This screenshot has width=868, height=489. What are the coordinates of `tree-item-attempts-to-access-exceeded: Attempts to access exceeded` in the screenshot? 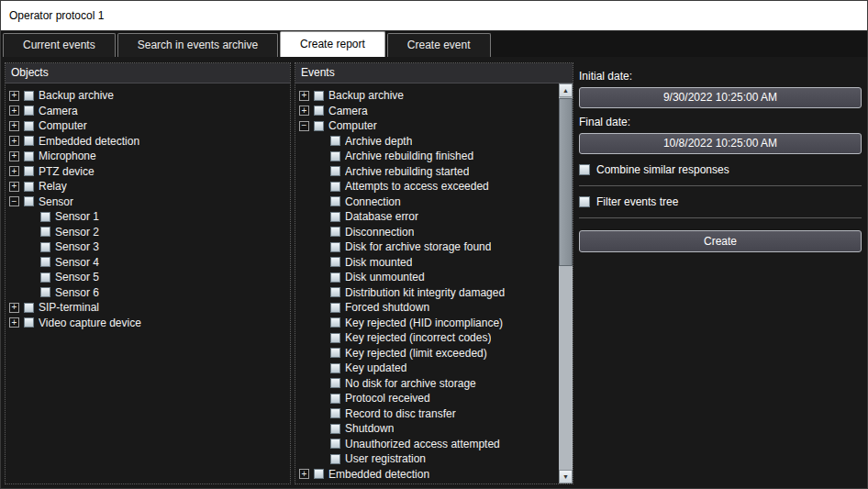 It's located at (427, 187).